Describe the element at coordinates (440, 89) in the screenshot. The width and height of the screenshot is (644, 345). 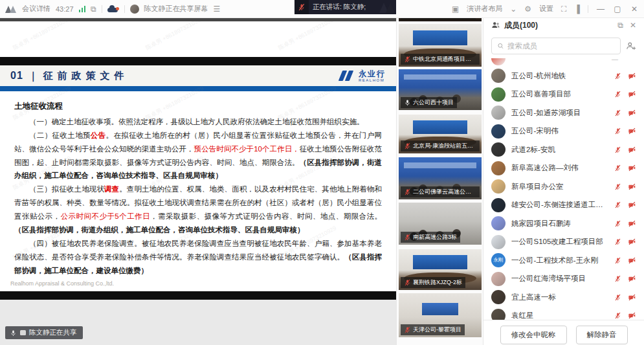
I see `video-tile: 六公司西十项目` at that location.